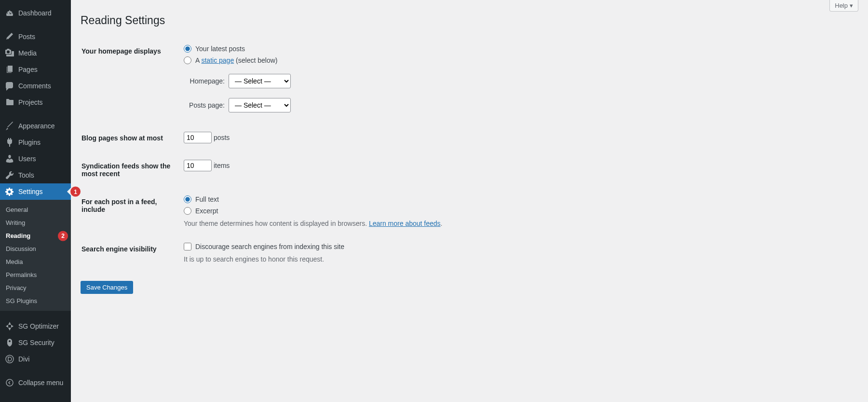 The height and width of the screenshot is (402, 868). I want to click on radio-latest-label: Your latest posts, so click(220, 49).